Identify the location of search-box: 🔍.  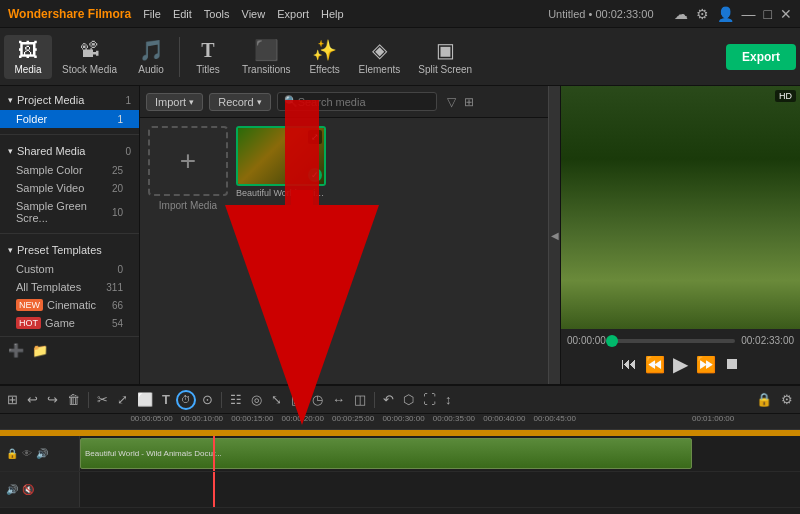
(357, 102).